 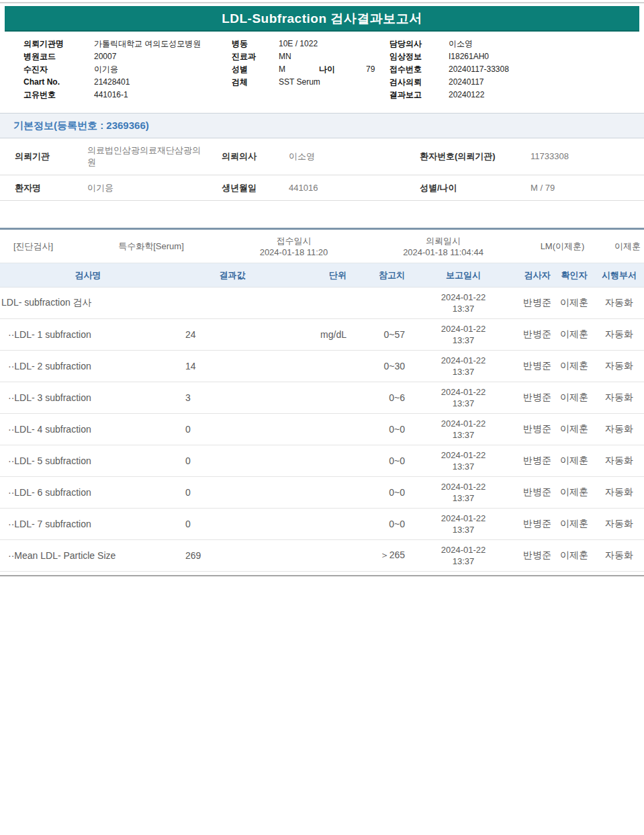 What do you see at coordinates (112, 95) in the screenshot?
I see `header-field: 고유번호441016-1` at bounding box center [112, 95].